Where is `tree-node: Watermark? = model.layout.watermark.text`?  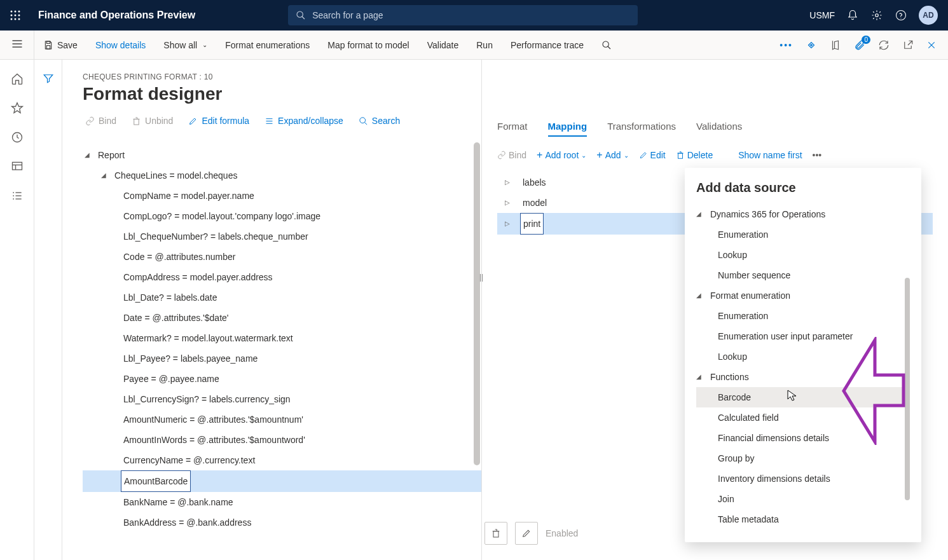
tree-node: Watermark? = model.layout.watermark.text is located at coordinates (282, 338).